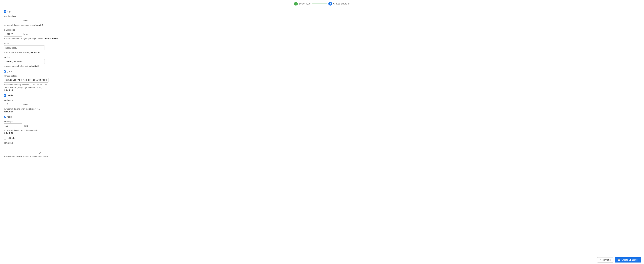  Describe the element at coordinates (628, 260) in the screenshot. I see `create-snapshot-button: 💾 Create Snapshot` at that location.